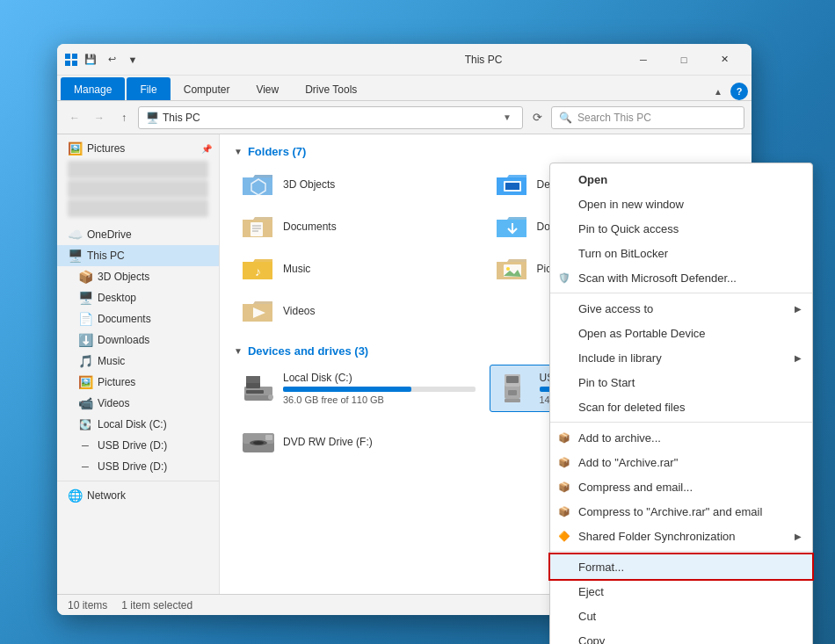 The width and height of the screenshot is (835, 644). What do you see at coordinates (91, 60) in the screenshot?
I see `quick-access-save-btn: 💾` at bounding box center [91, 60].